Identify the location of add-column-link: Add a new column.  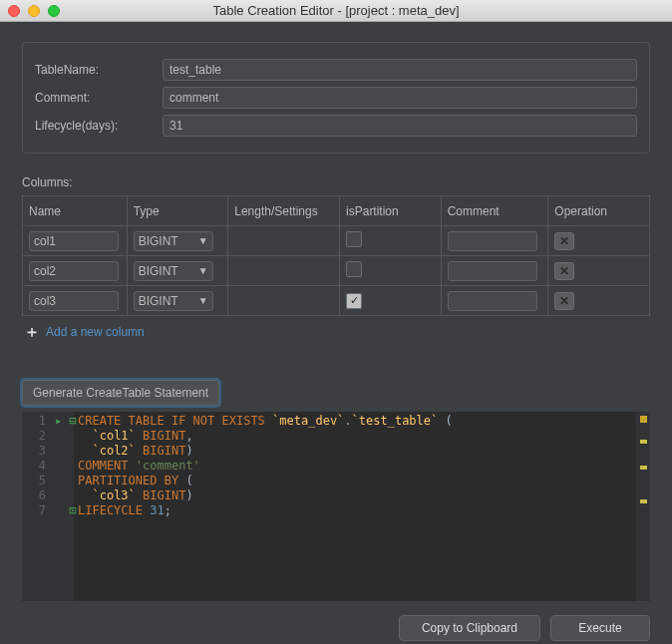
(96, 332).